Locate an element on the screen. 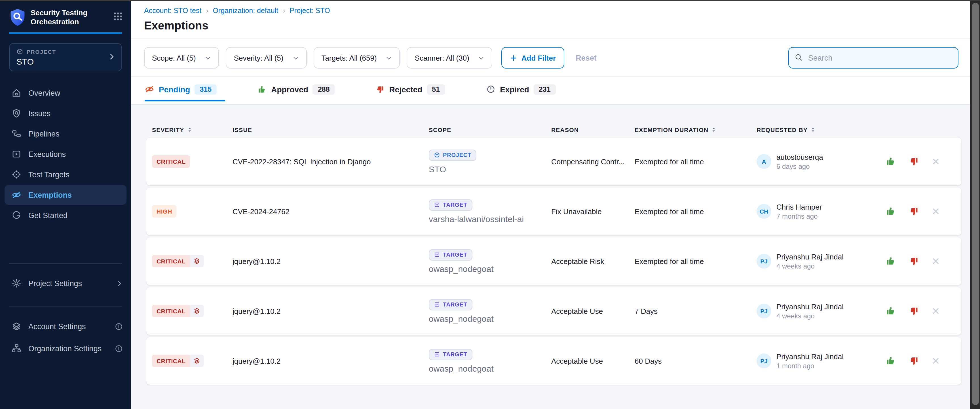 The height and width of the screenshot is (409, 980). exemption-duration: Exempted for all time is located at coordinates (695, 261).